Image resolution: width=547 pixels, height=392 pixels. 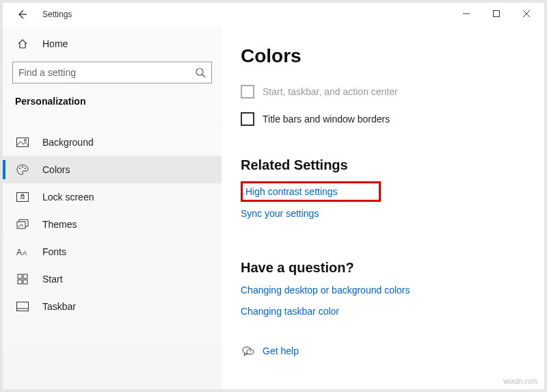 I want to click on search-box, so click(x=112, y=73).